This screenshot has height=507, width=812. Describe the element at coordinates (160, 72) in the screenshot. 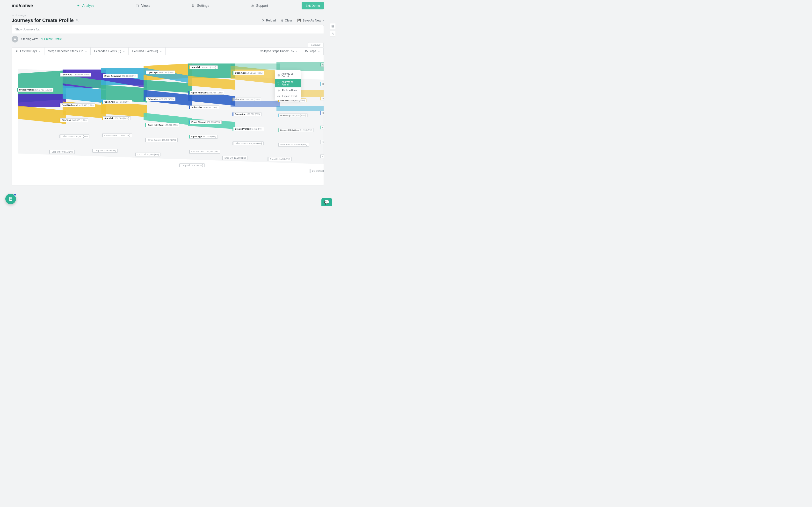

I see `node-open-app: Open App: 864,797 (40%)` at that location.